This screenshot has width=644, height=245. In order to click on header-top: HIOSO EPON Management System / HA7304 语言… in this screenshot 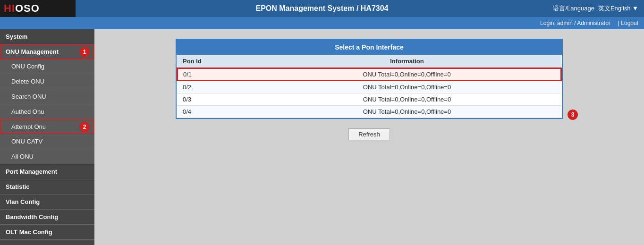, I will do `click(322, 8)`.